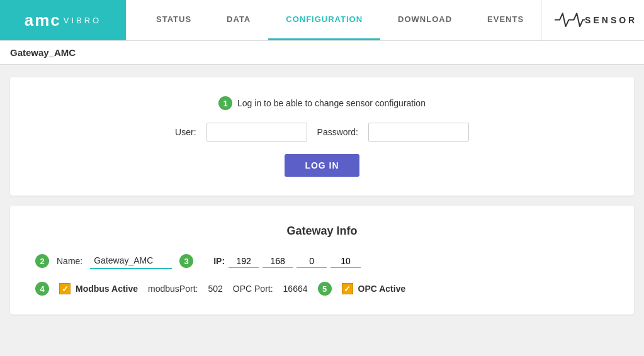 Image resolution: width=644 pixels, height=356 pixels. Describe the element at coordinates (43, 20) in the screenshot. I see `logo-text: amc` at that location.